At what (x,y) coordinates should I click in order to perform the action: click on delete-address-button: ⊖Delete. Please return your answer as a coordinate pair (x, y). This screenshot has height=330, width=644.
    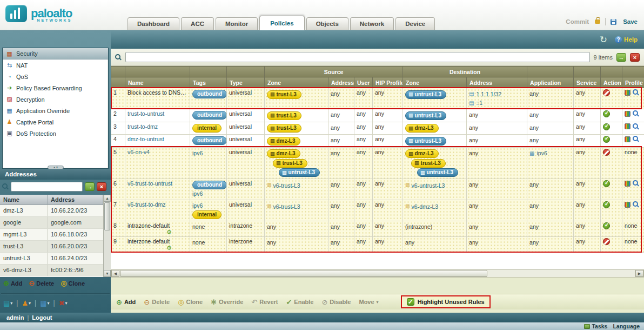
    Looking at the image, I should click on (41, 283).